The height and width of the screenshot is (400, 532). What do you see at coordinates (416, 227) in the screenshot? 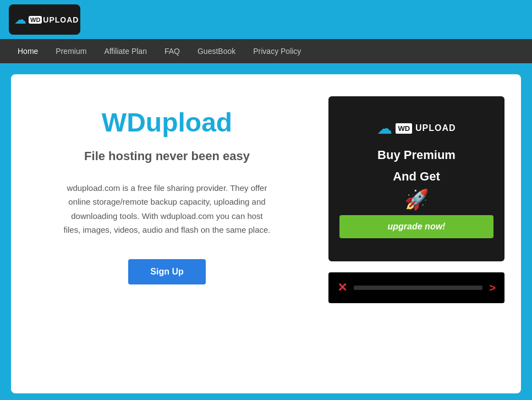
I see `upgrade-button: upgrade now!` at bounding box center [416, 227].